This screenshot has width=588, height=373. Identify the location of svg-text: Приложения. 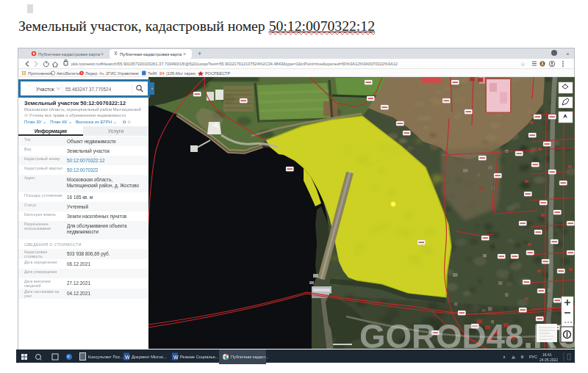
(40, 73).